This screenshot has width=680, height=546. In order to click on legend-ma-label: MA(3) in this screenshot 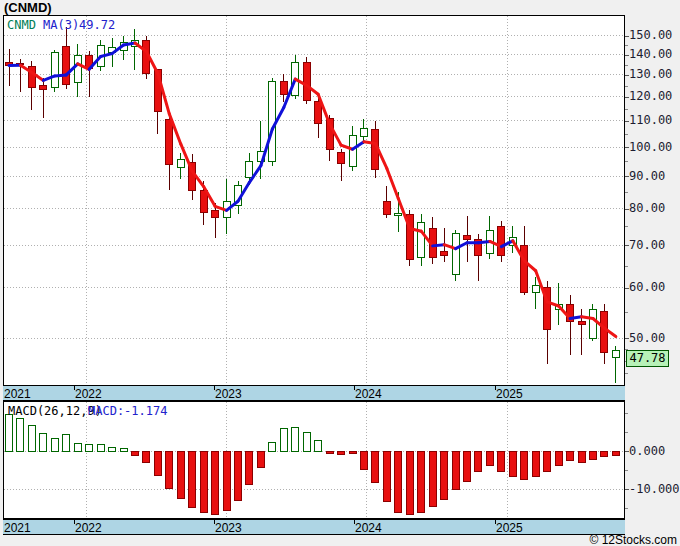, I will do `click(61, 25)`.